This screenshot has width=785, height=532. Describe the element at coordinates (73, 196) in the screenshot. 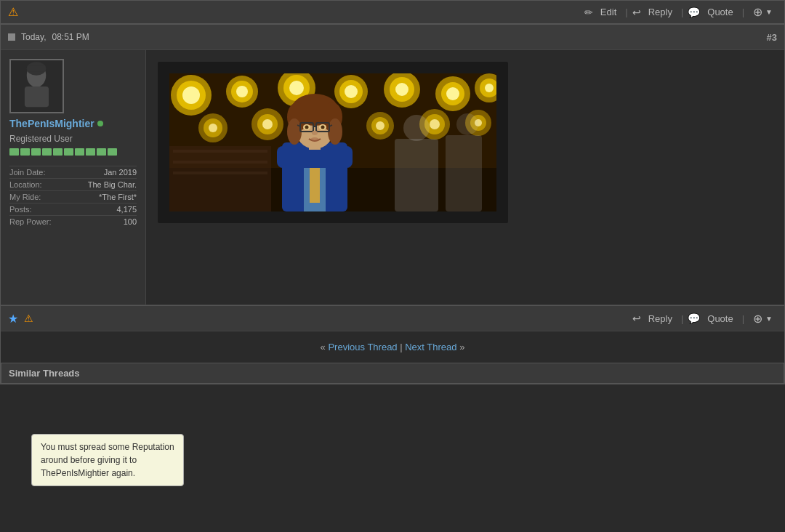

I see `user-stats: Join Date: Jan 2019 Location: The Big Ch…` at that location.